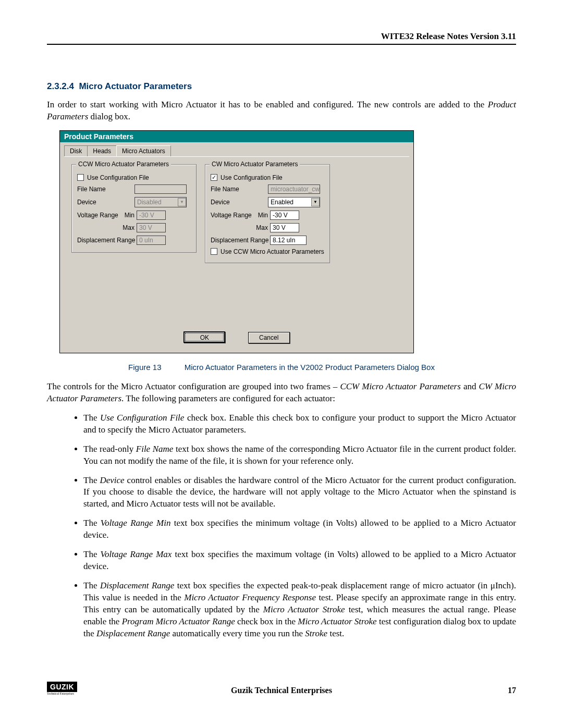  Describe the element at coordinates (151, 228) in the screenshot. I see `ccw-max-field: 30 V` at that location.